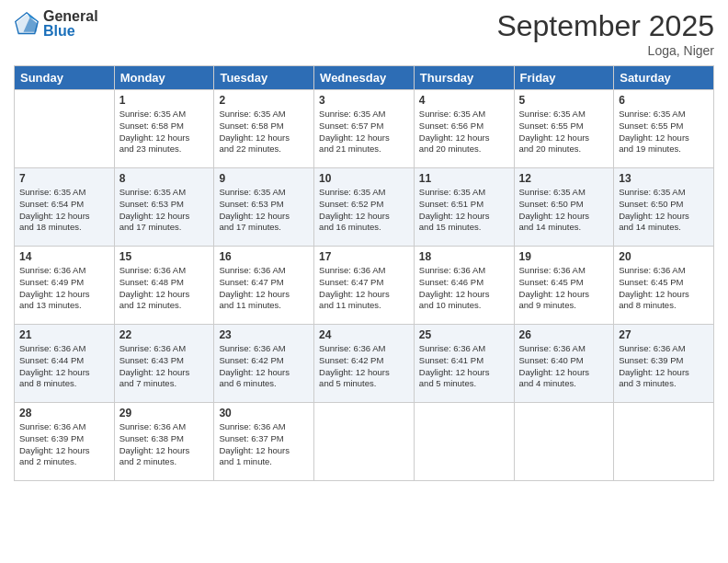 This screenshot has width=728, height=563. I want to click on table-row: 7Sunrise: 6:35 AMSunset: 6:54 PMDaylight…, so click(64, 208).